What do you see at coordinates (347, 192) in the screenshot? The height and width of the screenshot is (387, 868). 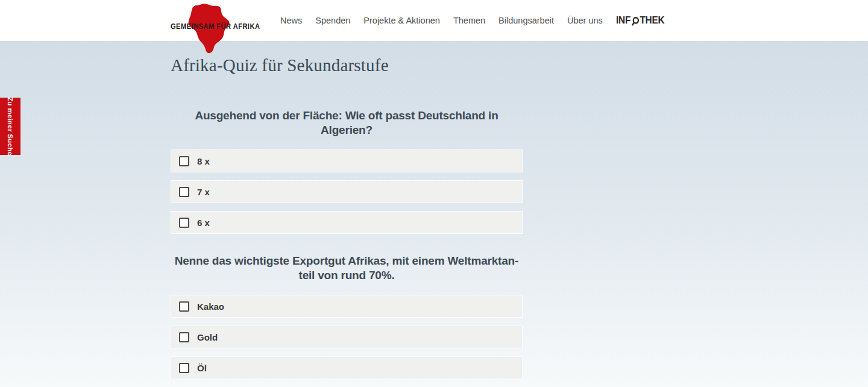 I see `option-row-7x: 7 x` at bounding box center [347, 192].